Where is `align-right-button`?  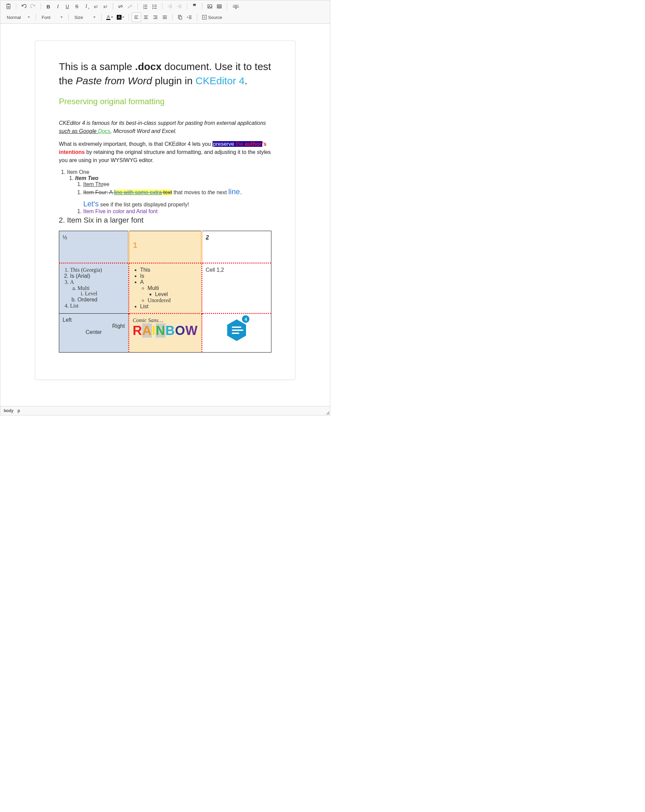 align-right-button is located at coordinates (155, 17).